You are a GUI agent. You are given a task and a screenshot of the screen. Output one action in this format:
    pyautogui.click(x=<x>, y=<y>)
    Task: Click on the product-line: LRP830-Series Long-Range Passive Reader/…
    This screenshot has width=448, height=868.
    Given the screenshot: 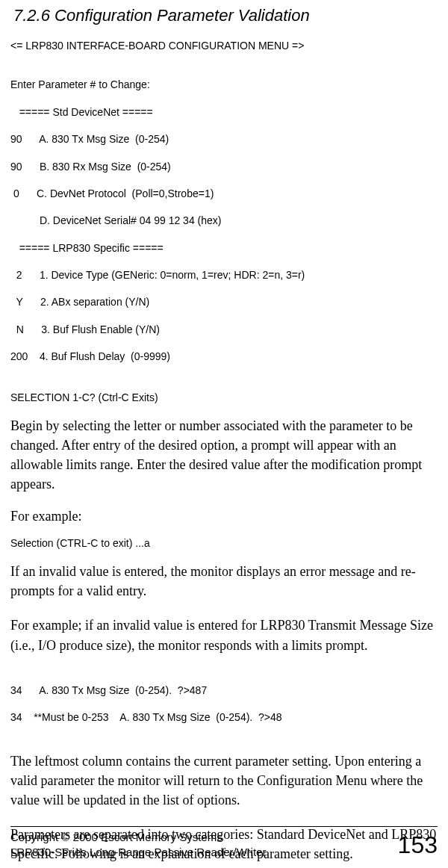 What is the action you would take?
    pyautogui.click(x=138, y=852)
    